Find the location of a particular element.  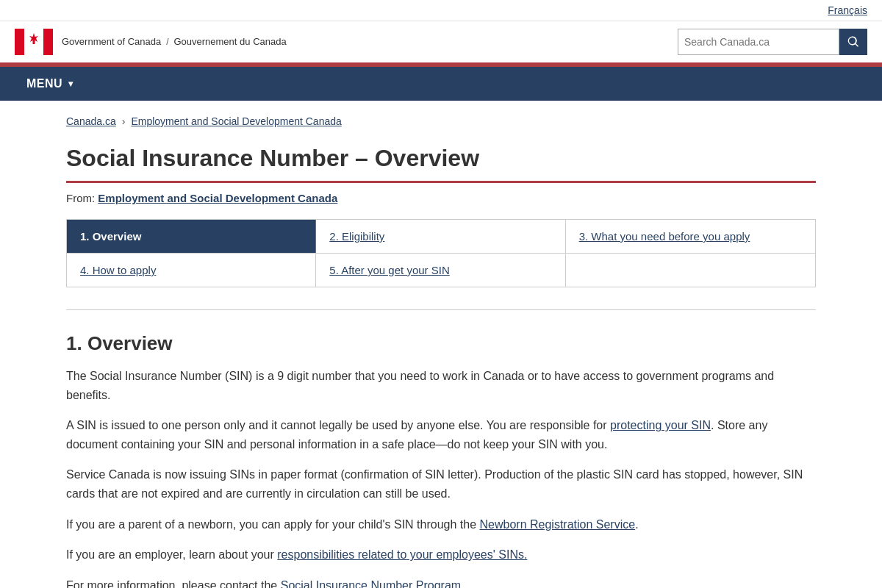

para-6: For more information, please contact the… is located at coordinates (441, 582).